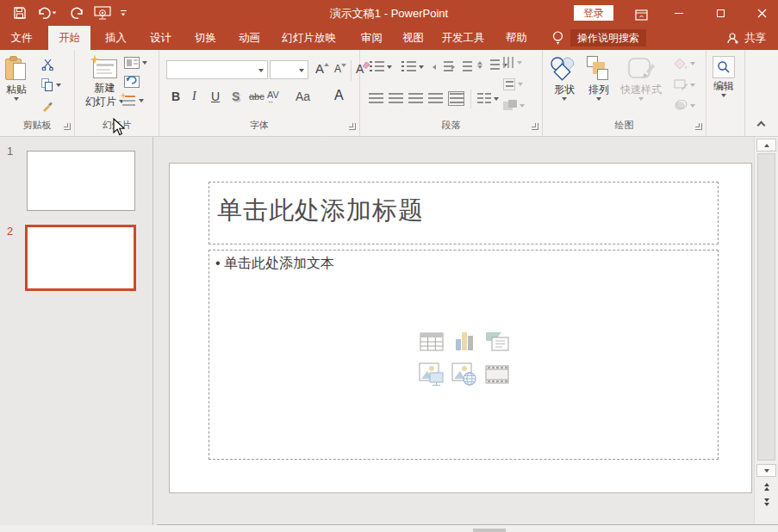  I want to click on layout-button, so click(136, 63).